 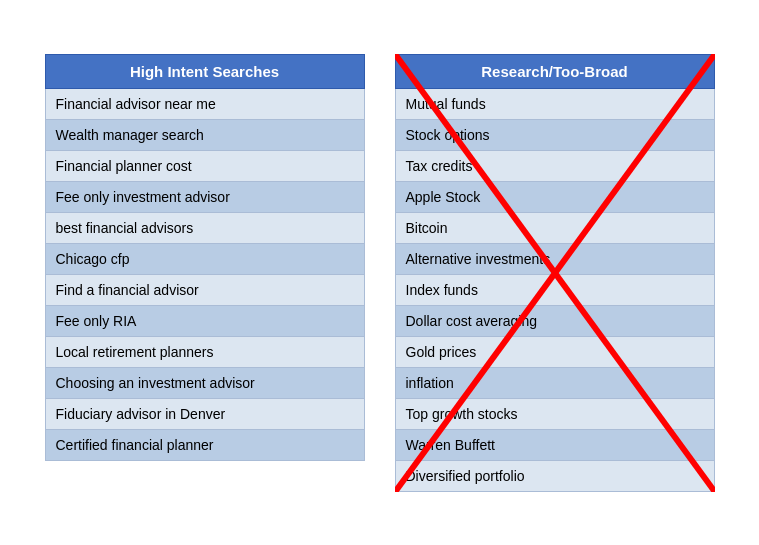 I want to click on table-row: Tax credits, so click(x=554, y=166).